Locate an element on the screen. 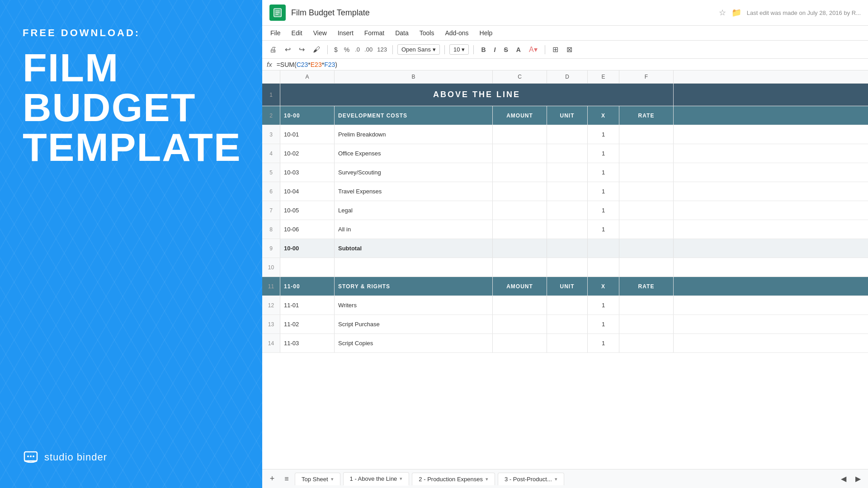  redo-btn: ↪ is located at coordinates (302, 50).